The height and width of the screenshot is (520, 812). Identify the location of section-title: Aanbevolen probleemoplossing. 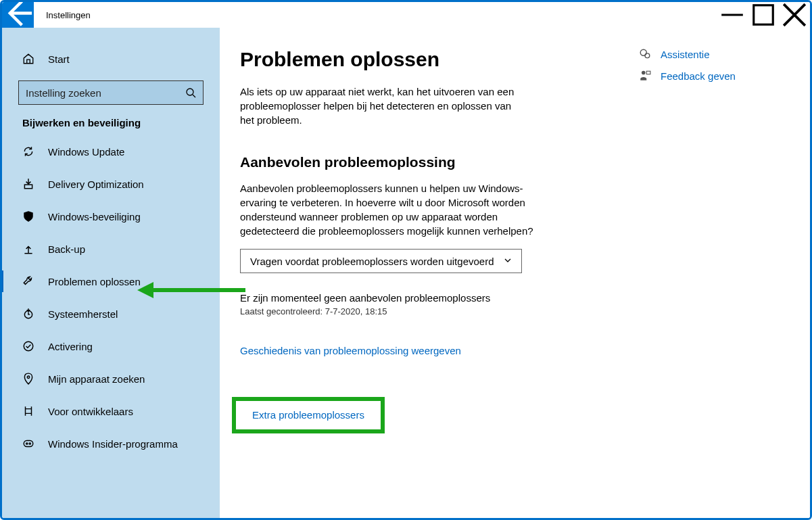
(429, 162).